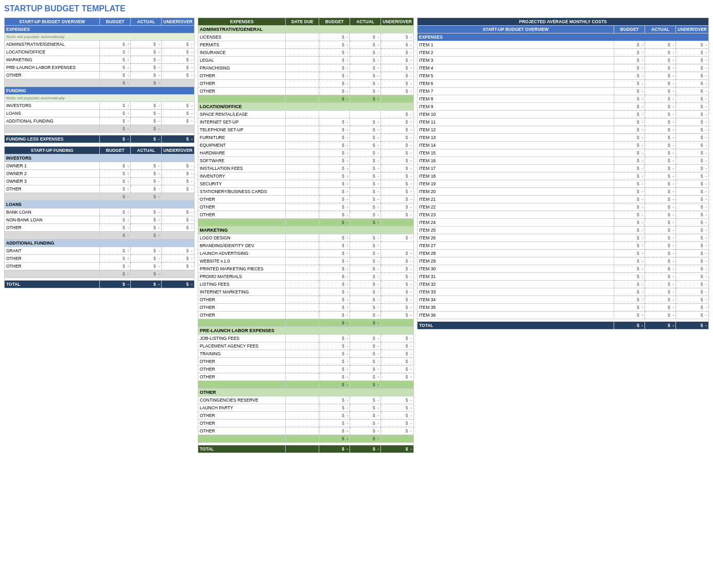 The width and height of the screenshot is (713, 588). I want to click on right-total-row: TOTAL $ - $ - $ -, so click(563, 325).